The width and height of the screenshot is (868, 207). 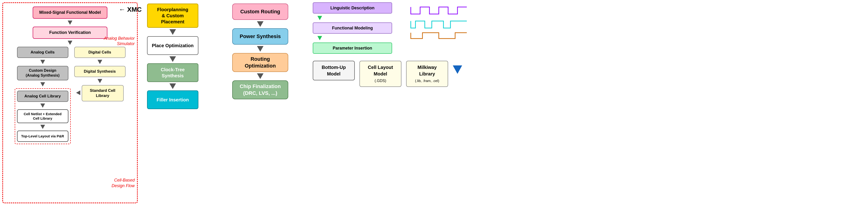 I want to click on xmc-label: ← XMC, so click(x=130, y=9).